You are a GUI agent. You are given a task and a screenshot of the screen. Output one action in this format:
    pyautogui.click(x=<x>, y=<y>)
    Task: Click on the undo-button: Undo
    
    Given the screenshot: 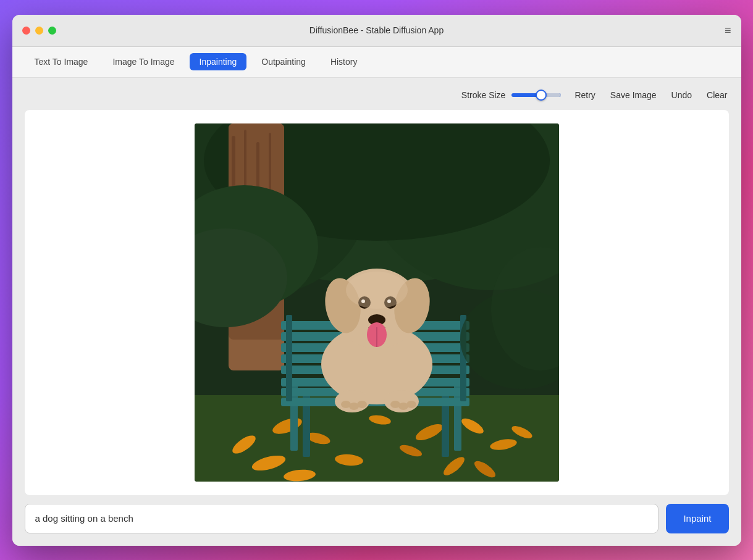 What is the action you would take?
    pyautogui.click(x=682, y=95)
    